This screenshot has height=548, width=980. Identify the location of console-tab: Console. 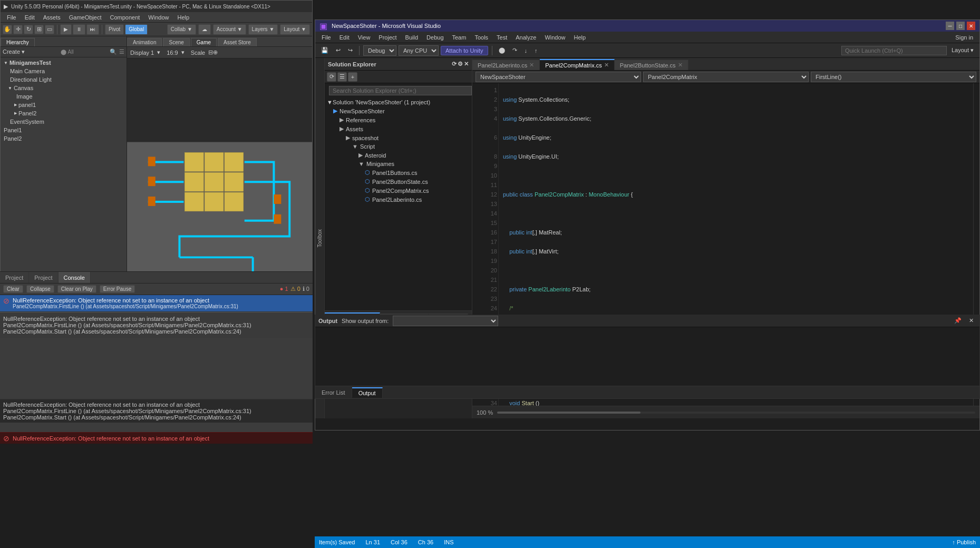
(75, 277).